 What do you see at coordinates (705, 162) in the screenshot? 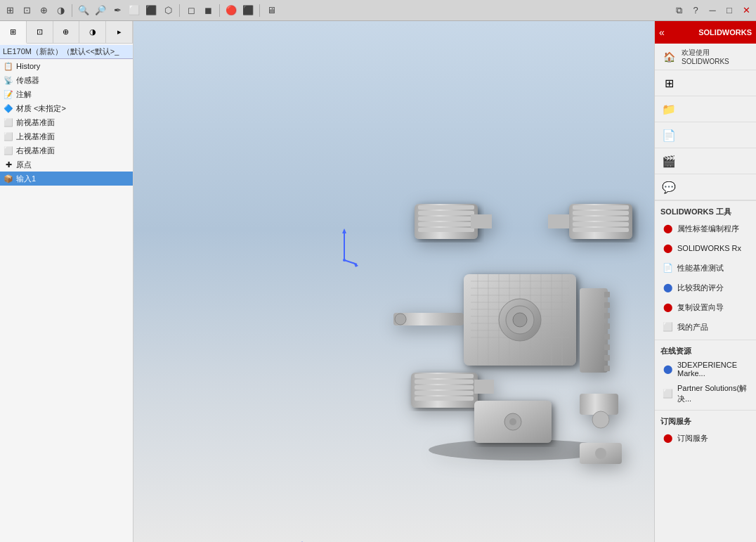
I see `nav-icon-video: 🎬` at bounding box center [705, 162].